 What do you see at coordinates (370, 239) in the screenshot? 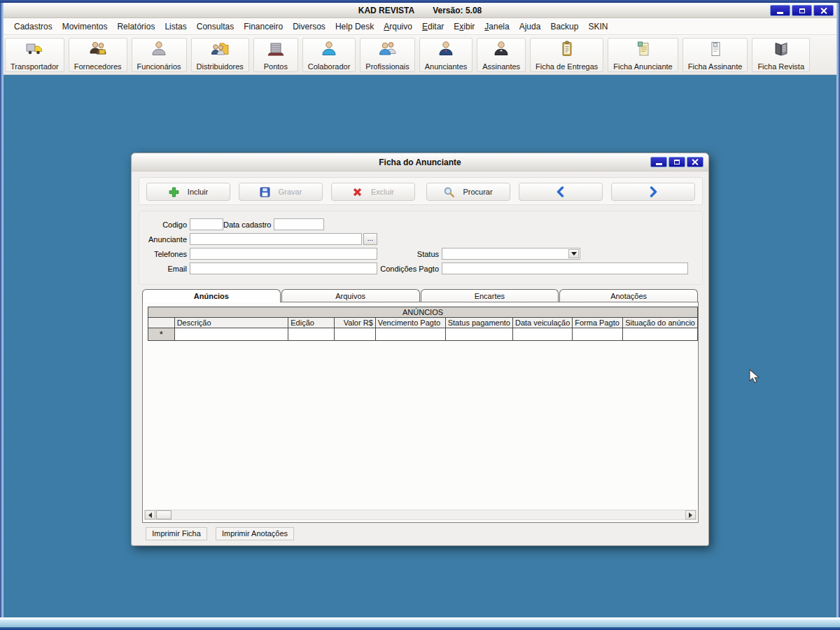
I see `anunciante-browse-button: ...` at bounding box center [370, 239].